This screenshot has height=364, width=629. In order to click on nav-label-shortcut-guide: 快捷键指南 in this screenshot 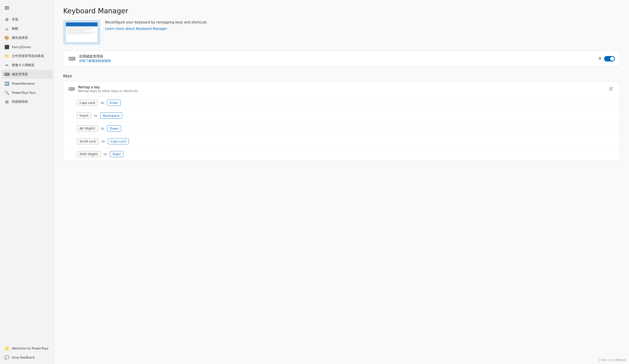, I will do `click(20, 102)`.